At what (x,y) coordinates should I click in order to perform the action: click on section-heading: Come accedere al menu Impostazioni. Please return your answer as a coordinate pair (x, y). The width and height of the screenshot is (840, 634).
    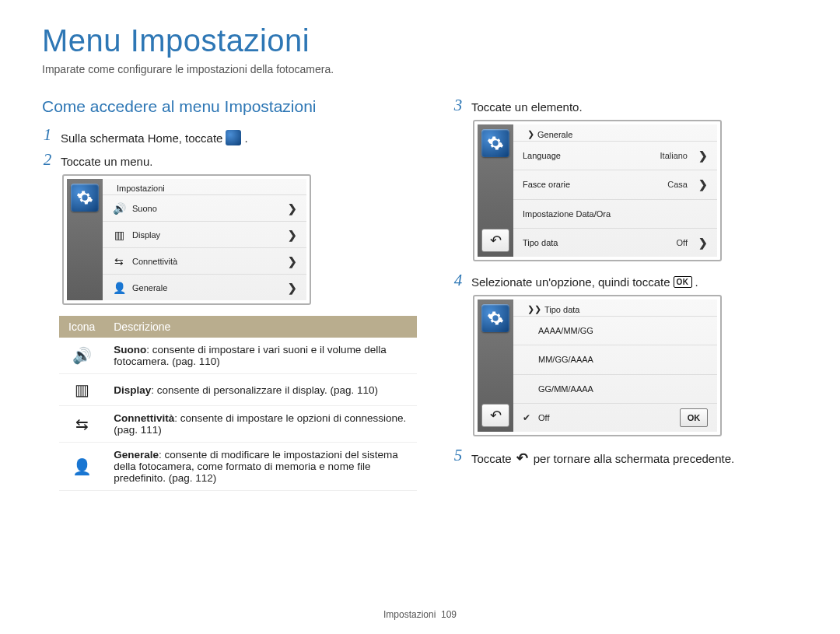
    Looking at the image, I should click on (229, 107).